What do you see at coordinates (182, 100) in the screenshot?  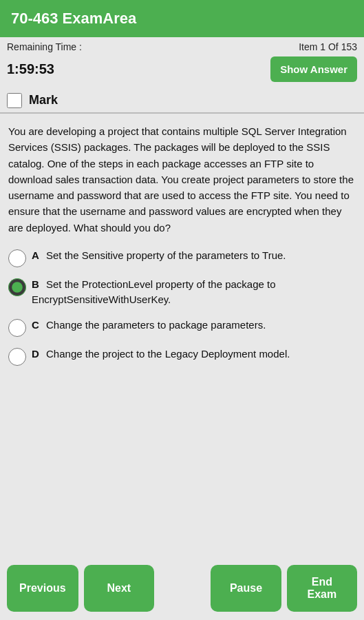 I see `mark-row: Mark` at bounding box center [182, 100].